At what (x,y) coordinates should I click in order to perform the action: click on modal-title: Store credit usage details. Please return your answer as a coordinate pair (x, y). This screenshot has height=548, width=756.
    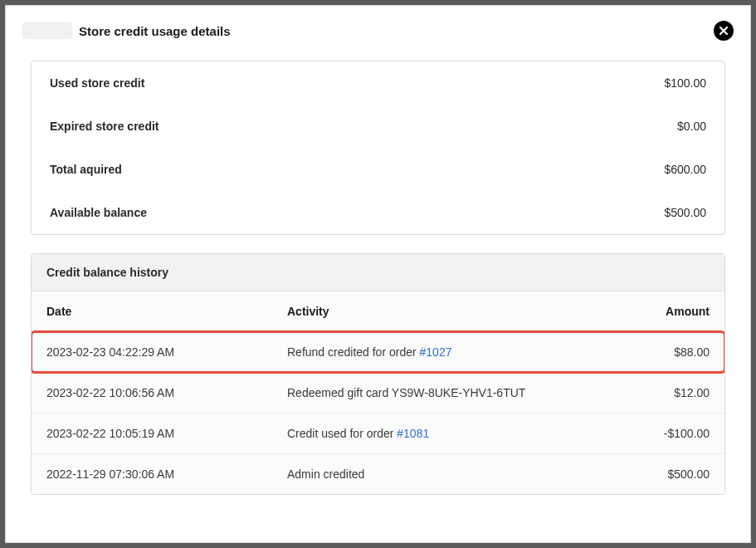
    Looking at the image, I should click on (154, 32).